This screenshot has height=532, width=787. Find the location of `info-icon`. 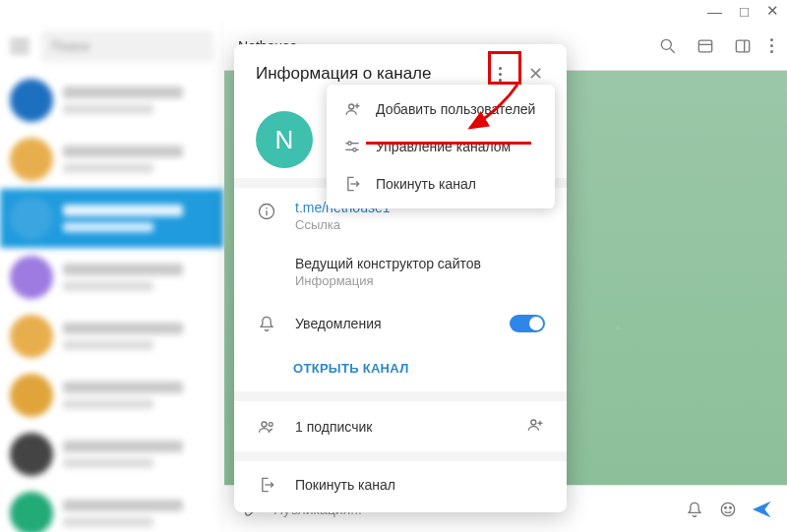

info-icon is located at coordinates (267, 210).